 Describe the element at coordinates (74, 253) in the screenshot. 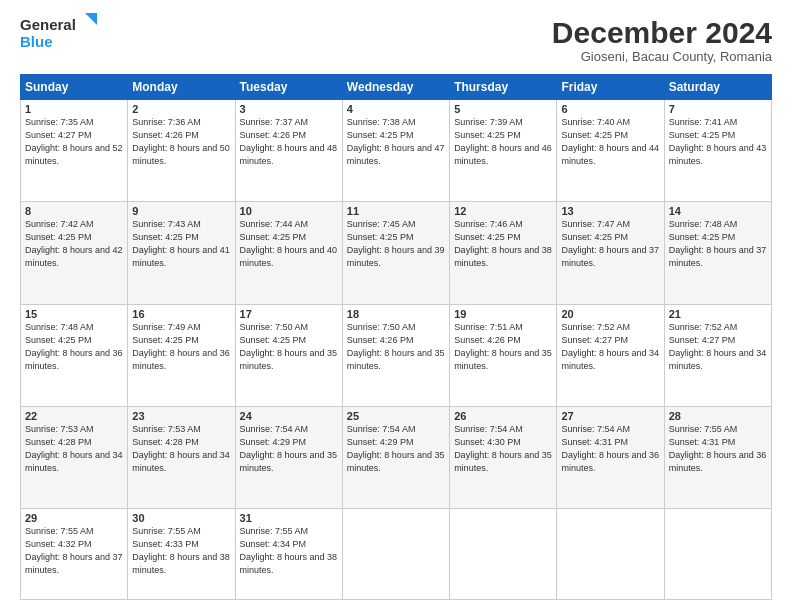

I see `calendar-cell: 8 Sunrise: 7:42 AM Sunset: 4:25 PM Dayli…` at that location.